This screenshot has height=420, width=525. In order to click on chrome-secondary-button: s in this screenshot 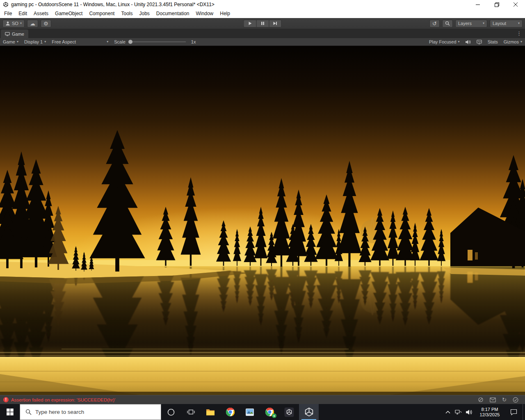, I will do `click(269, 412)`.